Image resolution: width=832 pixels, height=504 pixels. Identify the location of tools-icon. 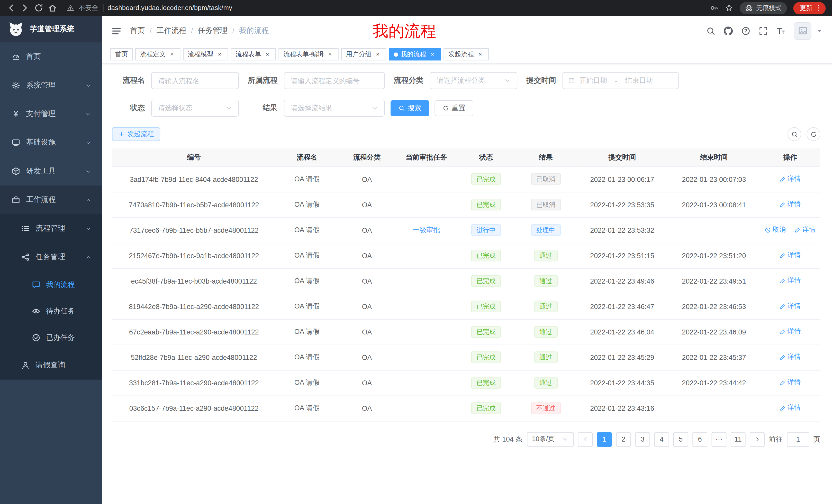
(16, 171).